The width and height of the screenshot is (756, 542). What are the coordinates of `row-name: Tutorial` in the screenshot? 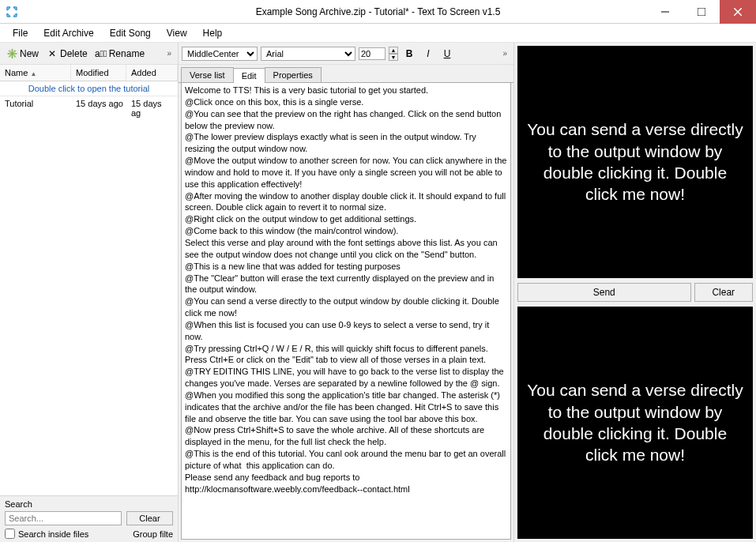 It's located at (40, 108).